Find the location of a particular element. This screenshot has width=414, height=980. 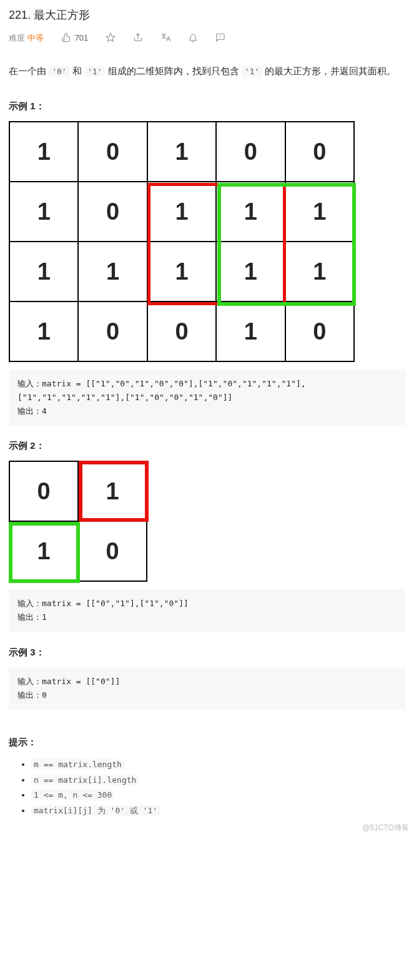

hint-item: m == matrix.length is located at coordinates (219, 764).